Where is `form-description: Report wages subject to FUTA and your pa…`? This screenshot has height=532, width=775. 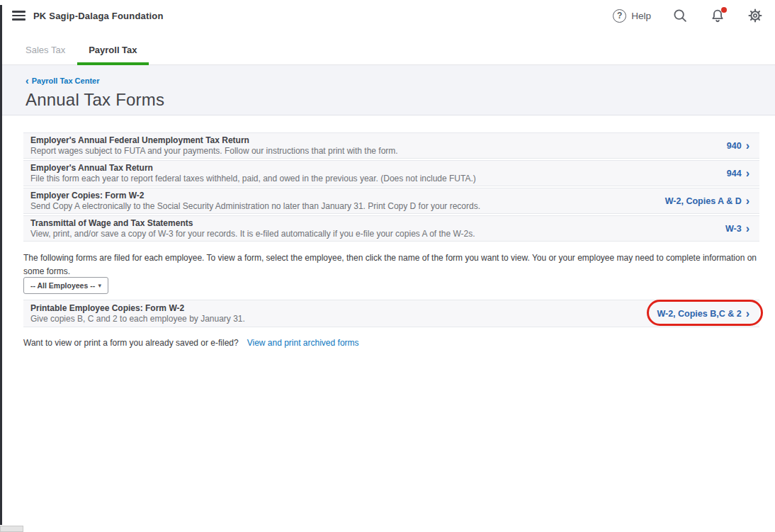
form-description: Report wages subject to FUTA and your pa… is located at coordinates (214, 152).